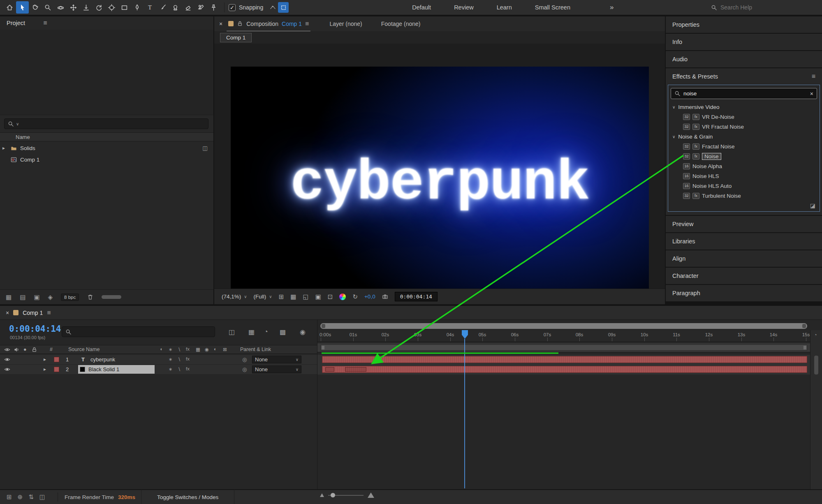  I want to click on source-name-column-header: Source Name, so click(84, 349).